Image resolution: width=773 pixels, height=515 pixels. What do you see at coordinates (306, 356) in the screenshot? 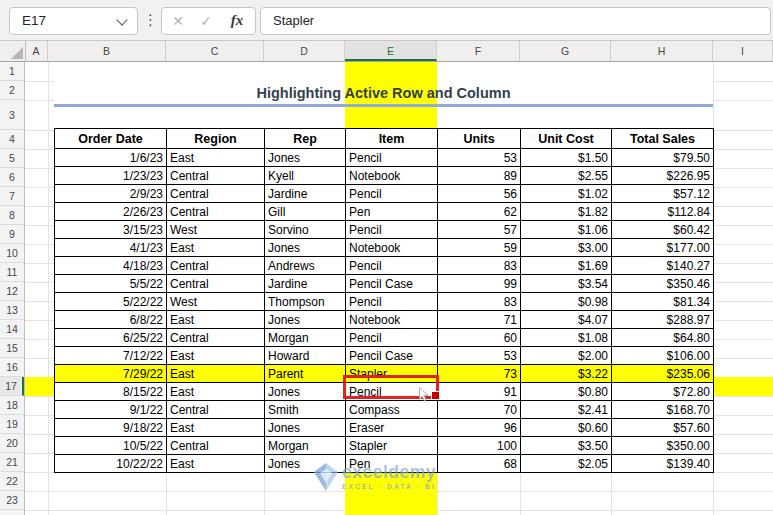
I see `table-cell: Howard` at bounding box center [306, 356].